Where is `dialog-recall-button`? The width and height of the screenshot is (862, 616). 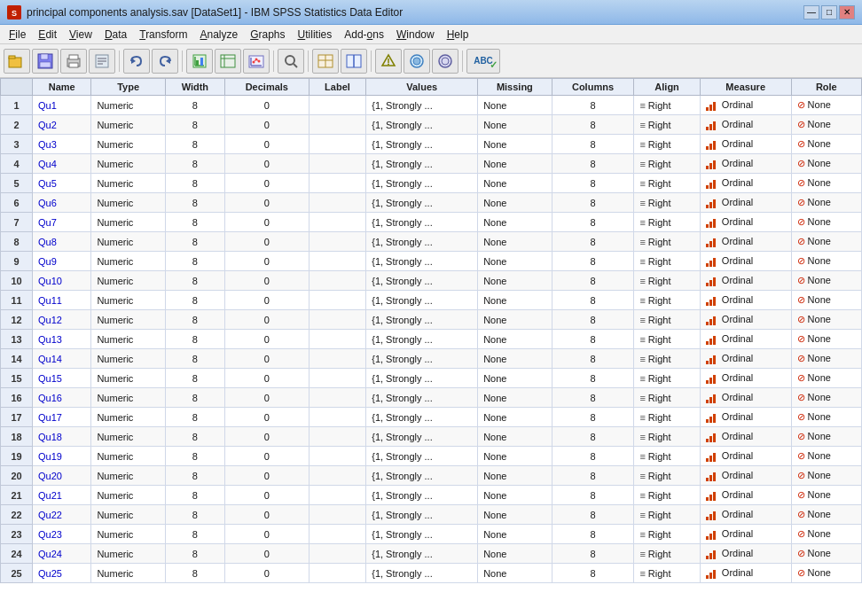 dialog-recall-button is located at coordinates (102, 61).